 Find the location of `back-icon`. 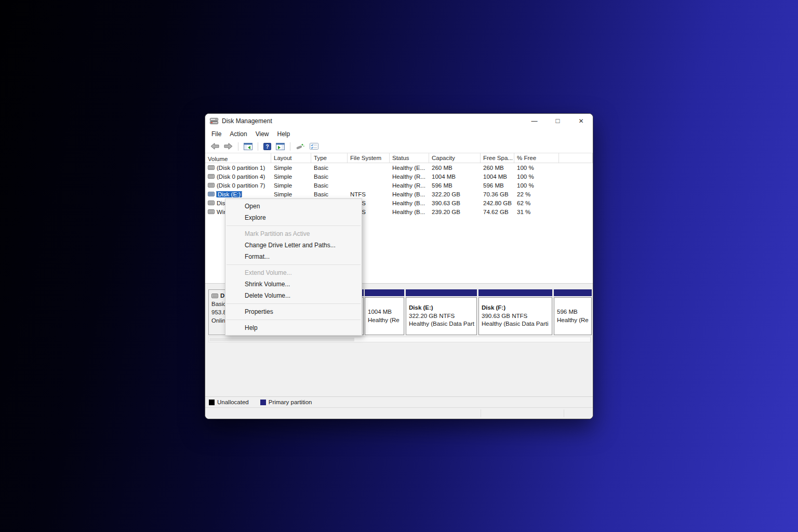

back-icon is located at coordinates (215, 147).